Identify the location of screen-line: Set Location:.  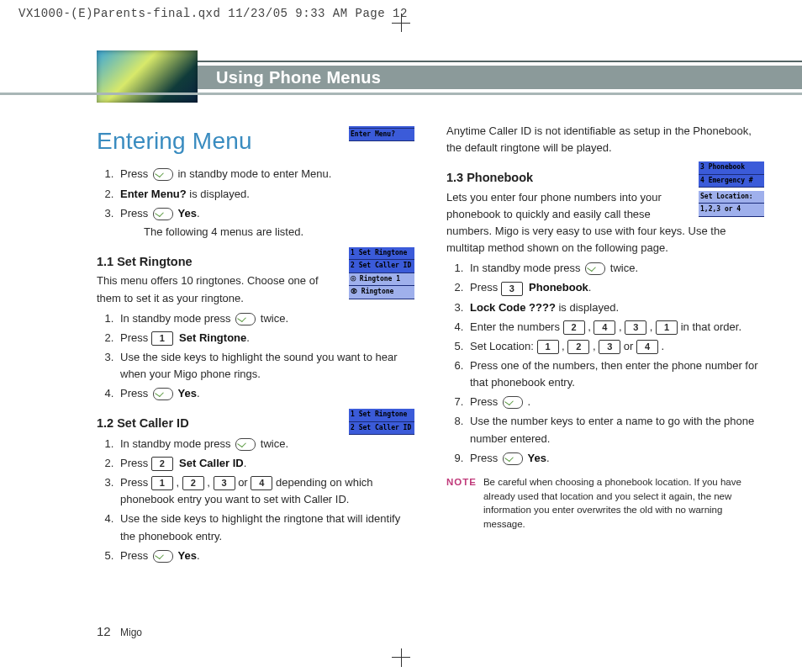
(731, 197).